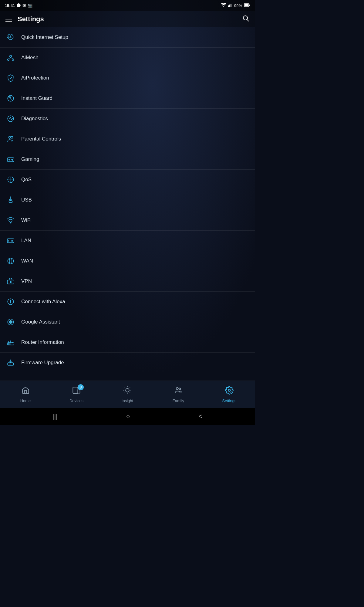 This screenshot has width=364, height=607. What do you see at coordinates (246, 19) in the screenshot?
I see `search-button` at bounding box center [246, 19].